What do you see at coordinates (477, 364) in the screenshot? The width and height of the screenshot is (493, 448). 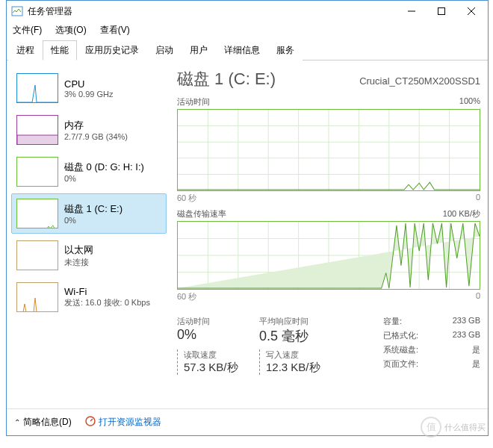 I see `pagefile-value: 是` at bounding box center [477, 364].